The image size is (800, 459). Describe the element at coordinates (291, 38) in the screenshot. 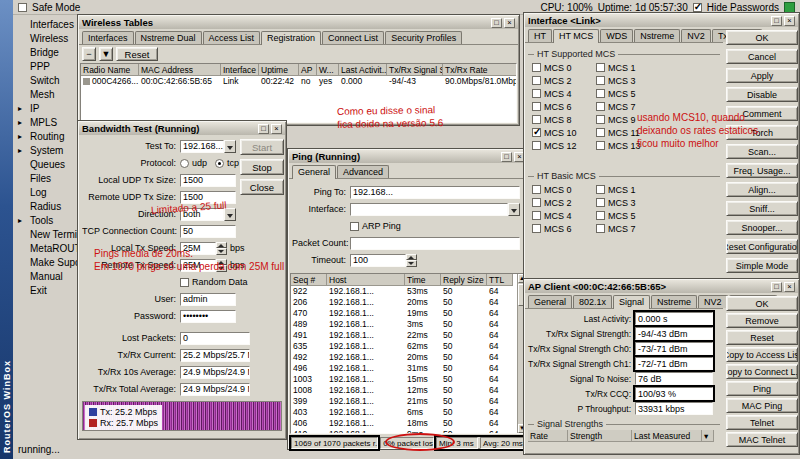

I see `tab-registration: Registration` at that location.